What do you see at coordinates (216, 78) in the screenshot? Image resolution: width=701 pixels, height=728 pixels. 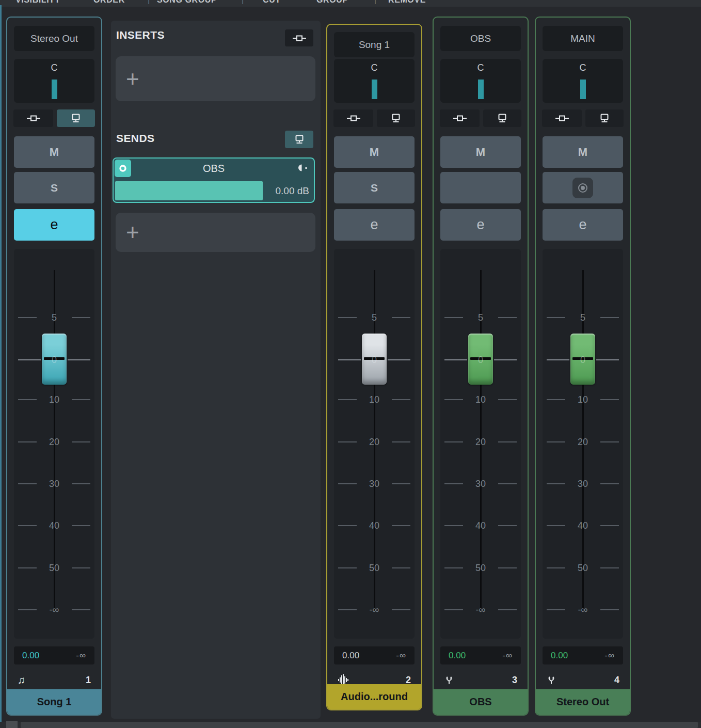 I see `add-insert-slot: +` at bounding box center [216, 78].